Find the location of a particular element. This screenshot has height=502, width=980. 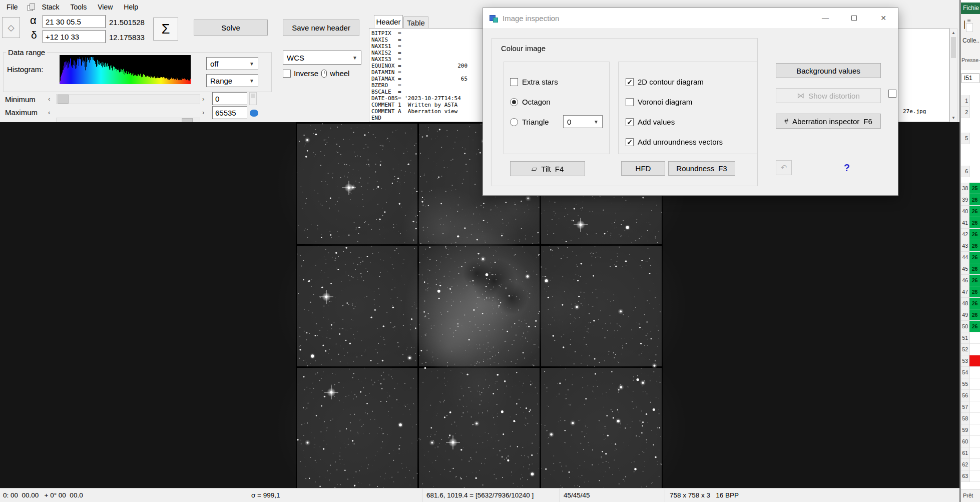

row-header: 57 is located at coordinates (965, 407).